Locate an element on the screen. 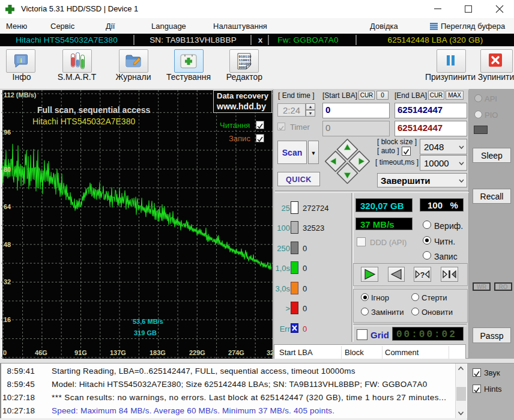  svg-text: 0001 is located at coordinates (243, 67).